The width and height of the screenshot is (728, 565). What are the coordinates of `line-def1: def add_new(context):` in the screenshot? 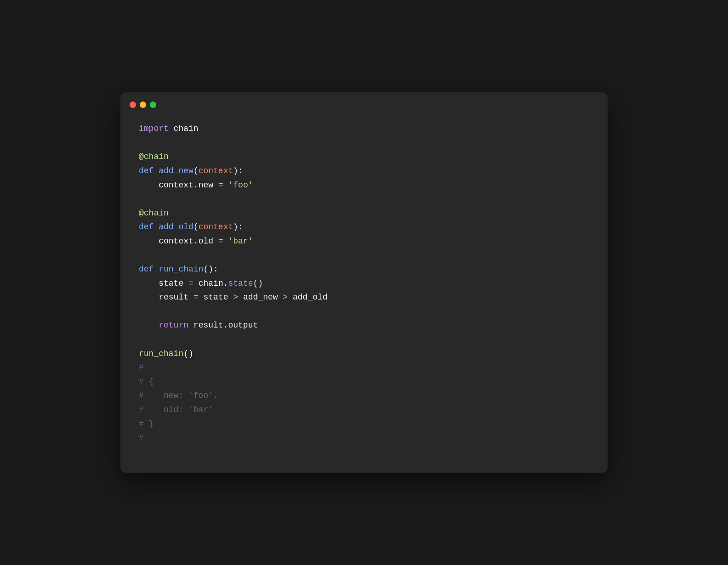 It's located at (364, 171).